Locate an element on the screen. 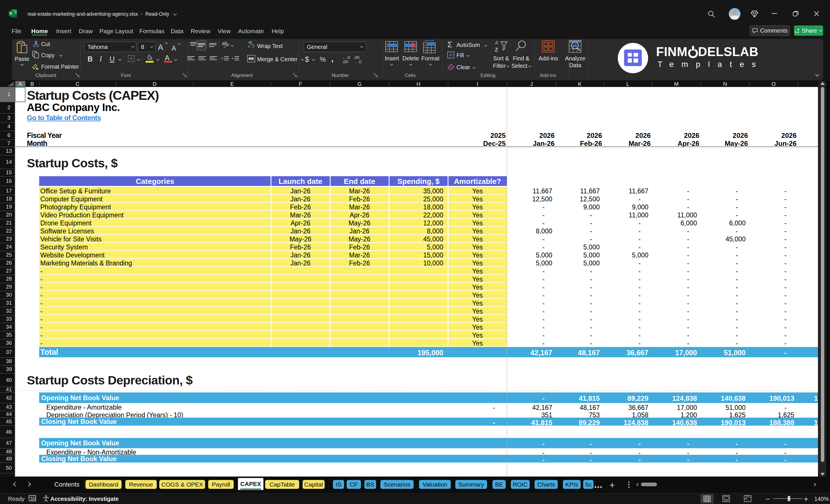  svg-text: A is located at coordinates (497, 43).